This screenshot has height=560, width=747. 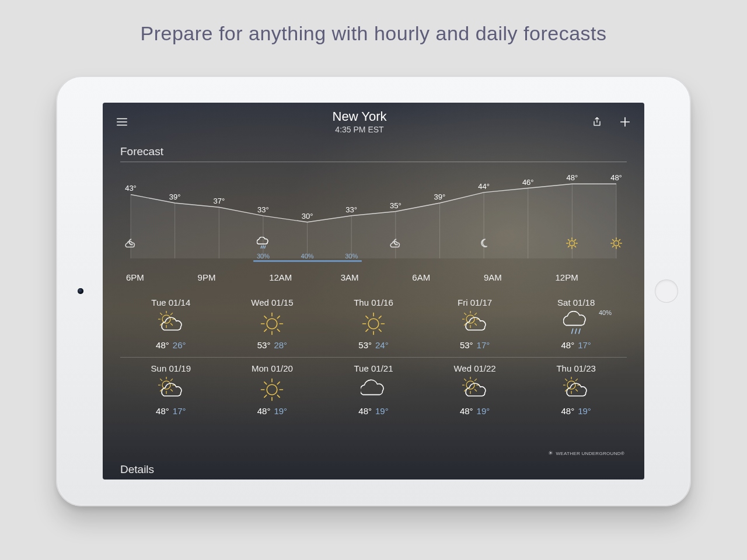 I want to click on day-temps: 53°17°, so click(x=475, y=345).